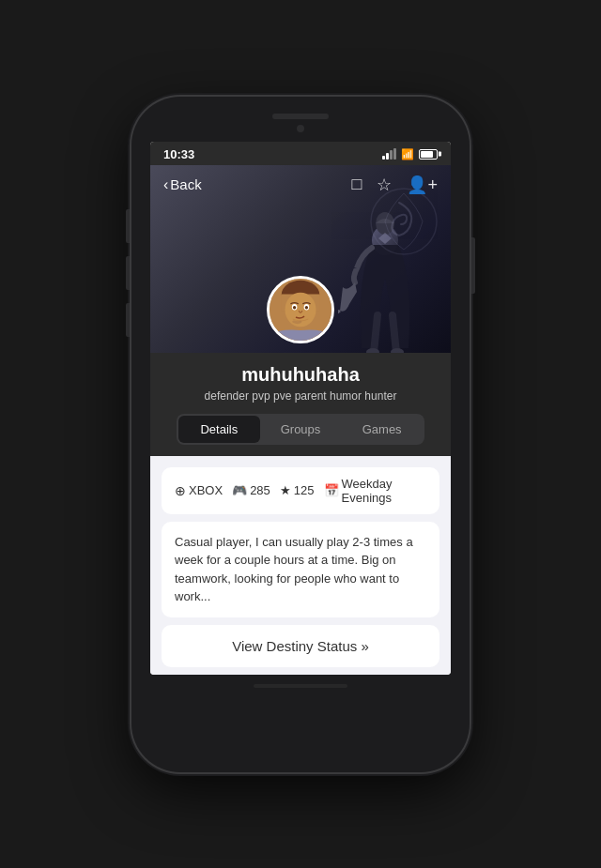  What do you see at coordinates (300, 565) in the screenshot?
I see `content-area: ⊕ XBOX 🎮 285 ★ 125 📅 Weekday Evenings` at bounding box center [300, 565].